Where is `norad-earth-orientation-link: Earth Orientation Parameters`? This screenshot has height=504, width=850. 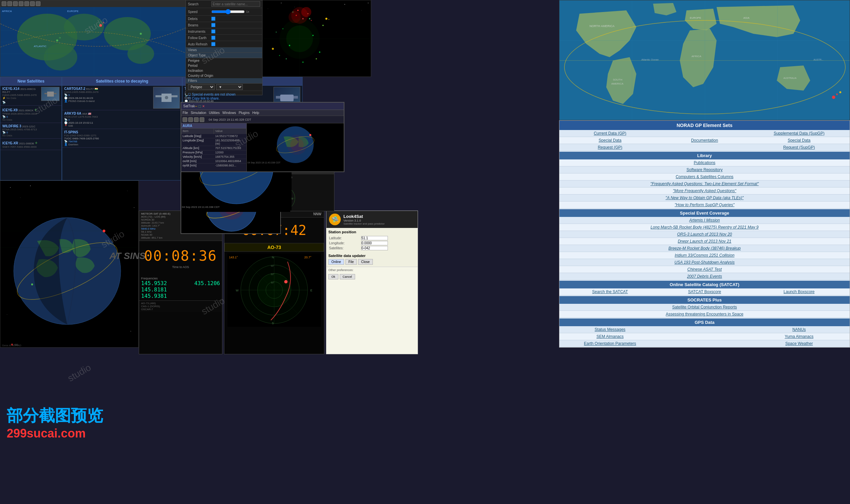
norad-earth-orientation-link: Earth Orientation Parameters is located at coordinates (610, 344).